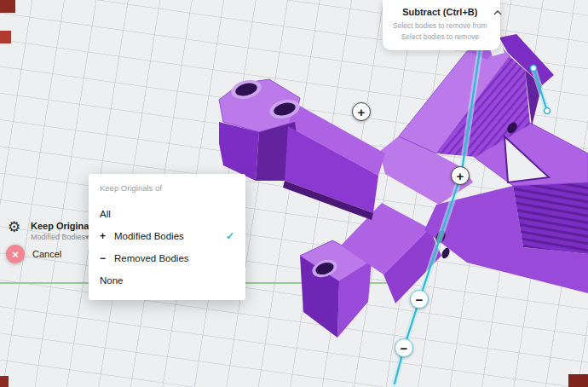  Describe the element at coordinates (112, 280) in the screenshot. I see `menu-item-label: None` at that location.